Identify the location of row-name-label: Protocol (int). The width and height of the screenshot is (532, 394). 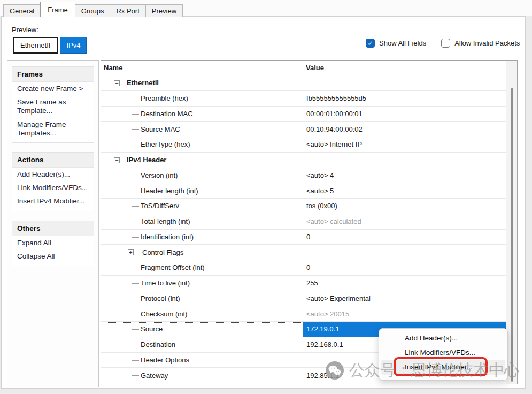
(160, 299).